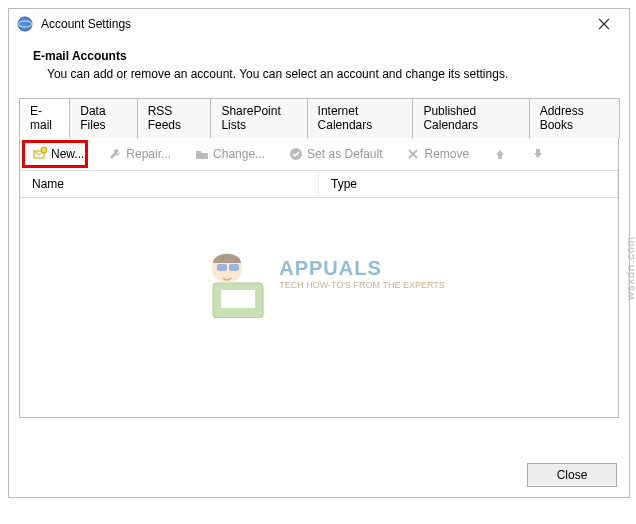  What do you see at coordinates (103, 118) in the screenshot?
I see `tab-data-files: Data Files` at bounding box center [103, 118].